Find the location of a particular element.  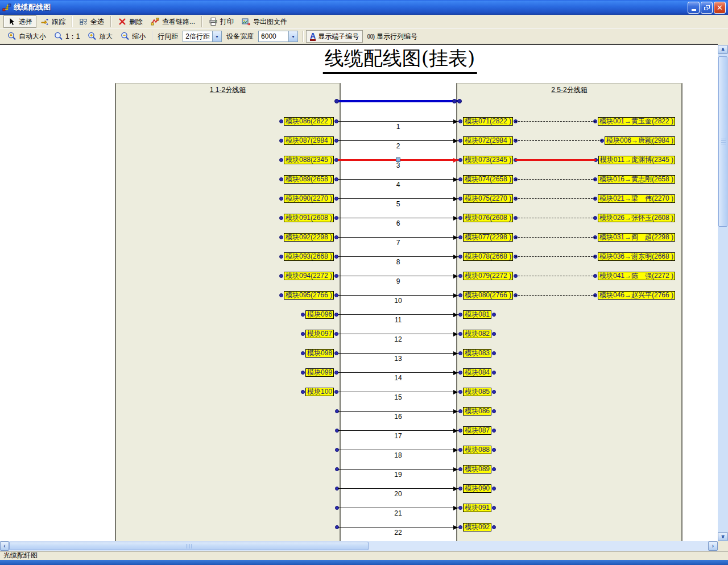

left-module-box: 模块098 is located at coordinates (320, 354).